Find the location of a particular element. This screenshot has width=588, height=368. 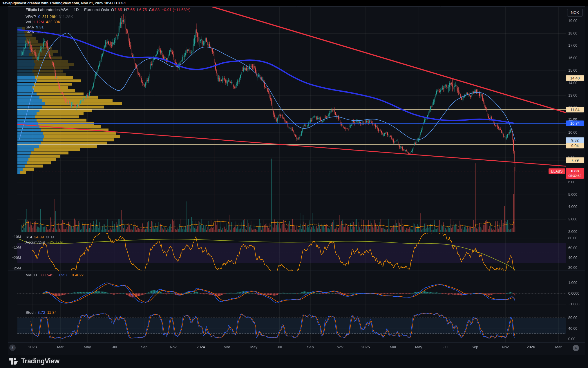

symbol-legend-row: Elliptic Laboratories ASA · 1D · Euronex… is located at coordinates (108, 10).